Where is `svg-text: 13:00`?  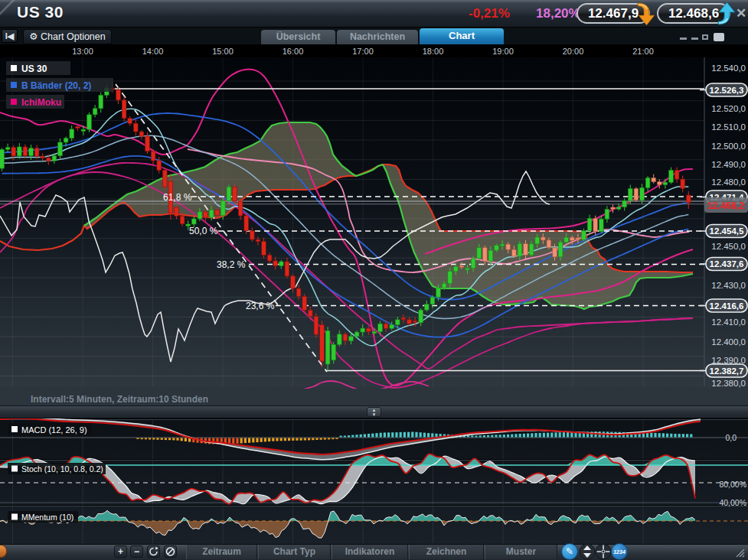 svg-text: 13:00 is located at coordinates (83, 51).